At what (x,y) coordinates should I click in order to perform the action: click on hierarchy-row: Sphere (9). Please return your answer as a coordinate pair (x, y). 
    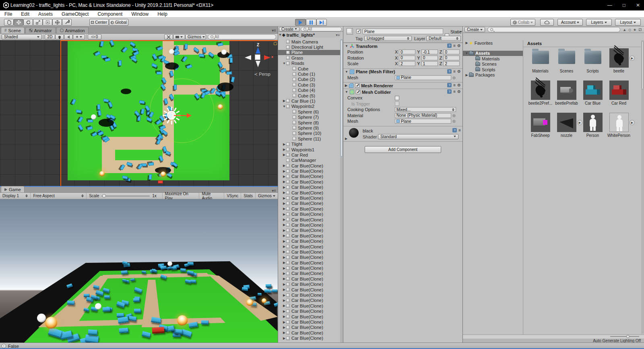
    Looking at the image, I should click on (310, 128).